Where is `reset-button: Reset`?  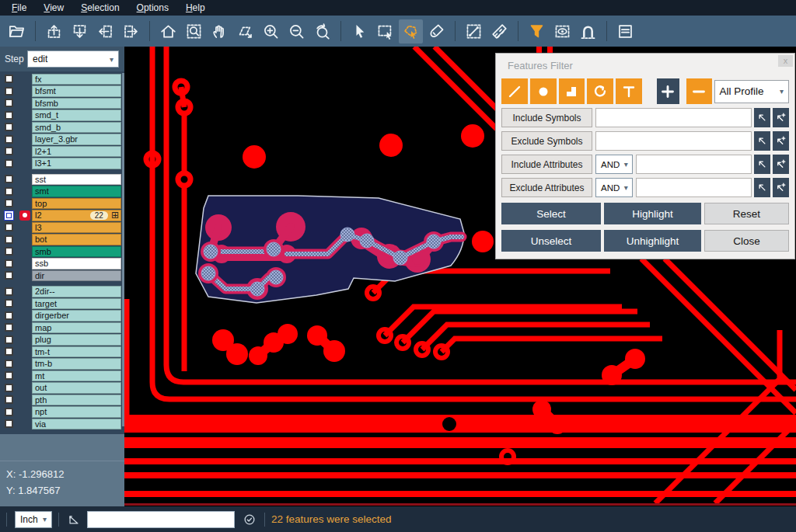
reset-button: Reset is located at coordinates (746, 214).